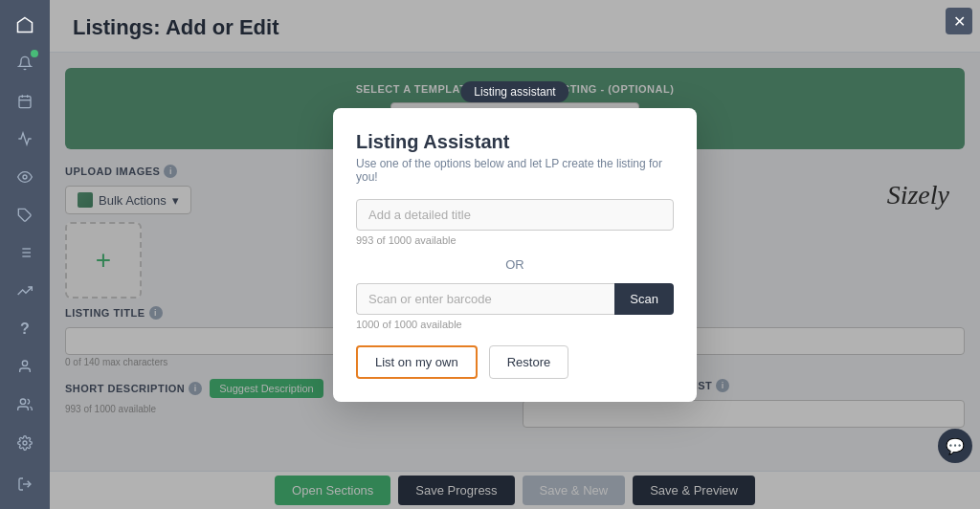 This screenshot has height=509, width=980. Describe the element at coordinates (515, 214) in the screenshot. I see `title-input` at that location.